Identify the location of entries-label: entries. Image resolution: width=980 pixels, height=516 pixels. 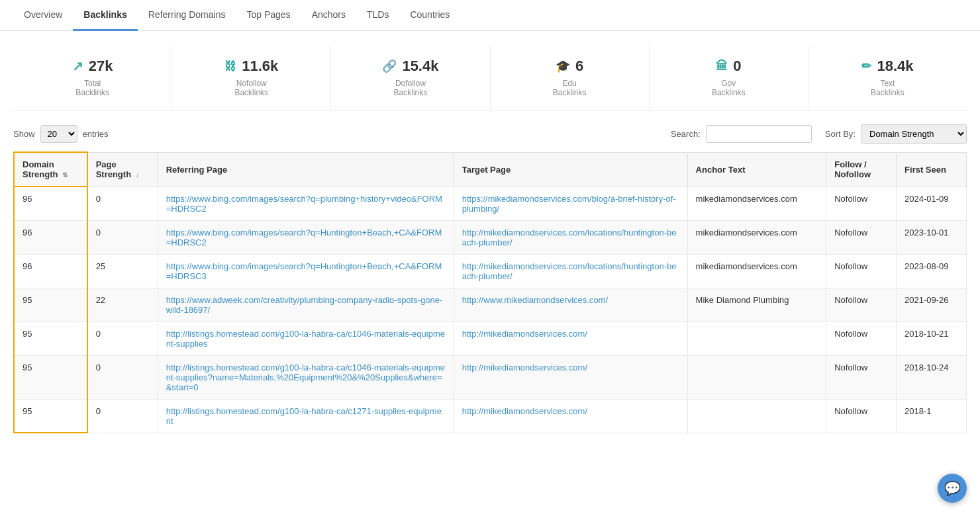
(95, 134).